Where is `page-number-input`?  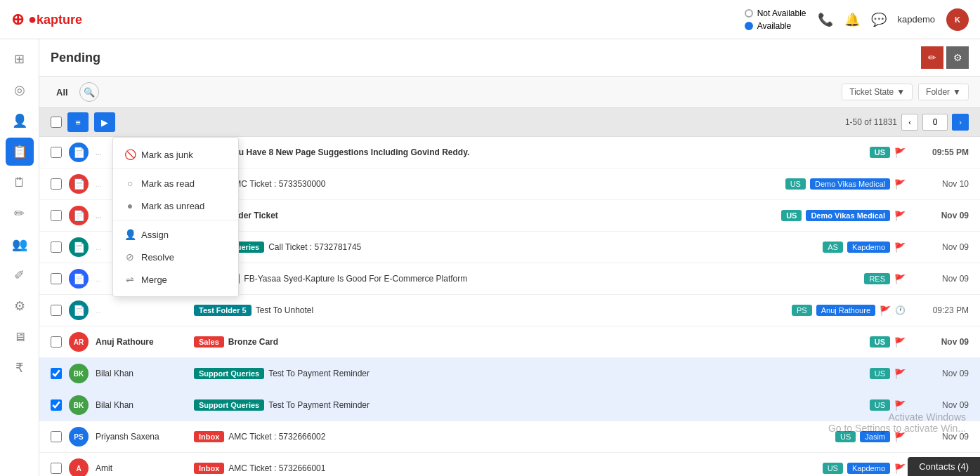
page-number-input is located at coordinates (935, 122).